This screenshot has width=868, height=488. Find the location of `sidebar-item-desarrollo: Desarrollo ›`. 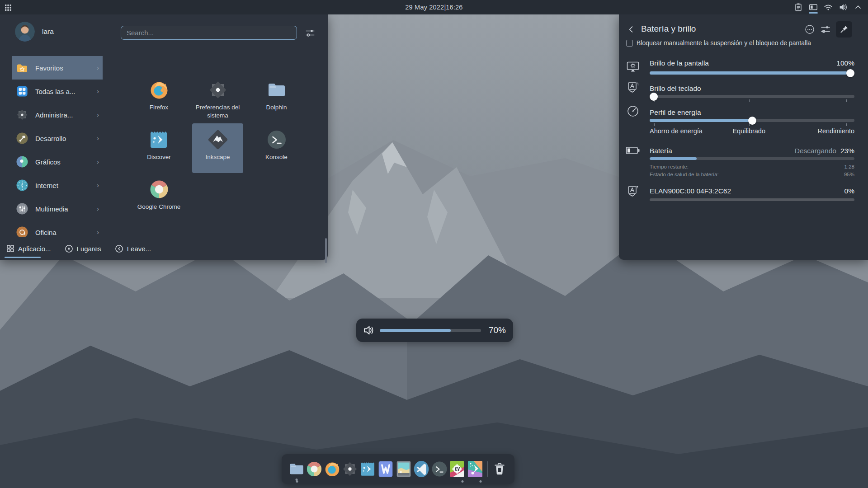

sidebar-item-desarrollo: Desarrollo › is located at coordinates (57, 138).